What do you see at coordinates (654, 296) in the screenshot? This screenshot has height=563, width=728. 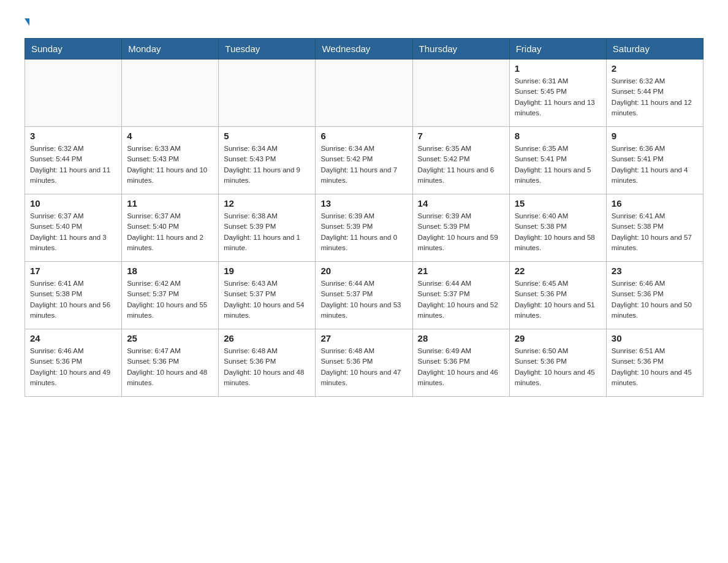 I see `calendar-cell: 23Sunrise: 6:46 AMSunset: 5:36 PMDayligh…` at bounding box center [654, 296].